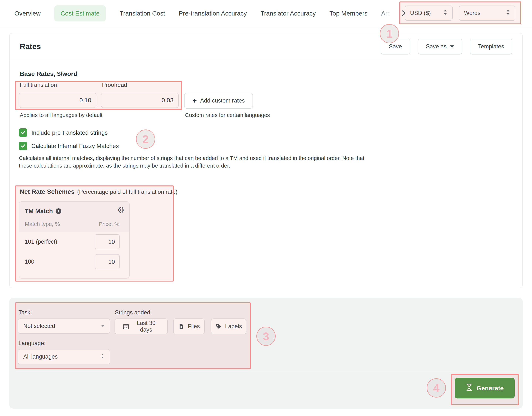 This screenshot has height=416, width=532. What do you see at coordinates (142, 13) in the screenshot?
I see `tab-translation-cost: Translation Cost` at bounding box center [142, 13].